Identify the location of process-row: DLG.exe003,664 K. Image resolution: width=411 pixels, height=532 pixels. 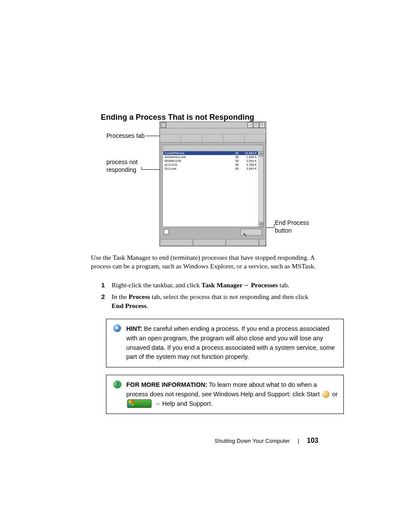
(211, 169).